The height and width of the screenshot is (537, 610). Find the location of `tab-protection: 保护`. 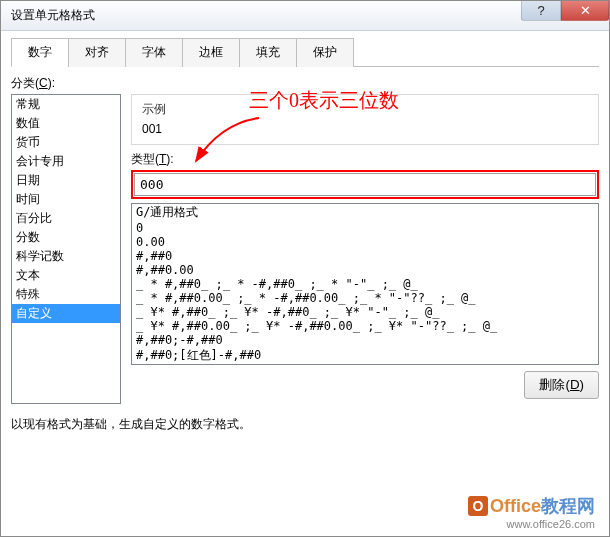

tab-protection: 保护 is located at coordinates (325, 52).